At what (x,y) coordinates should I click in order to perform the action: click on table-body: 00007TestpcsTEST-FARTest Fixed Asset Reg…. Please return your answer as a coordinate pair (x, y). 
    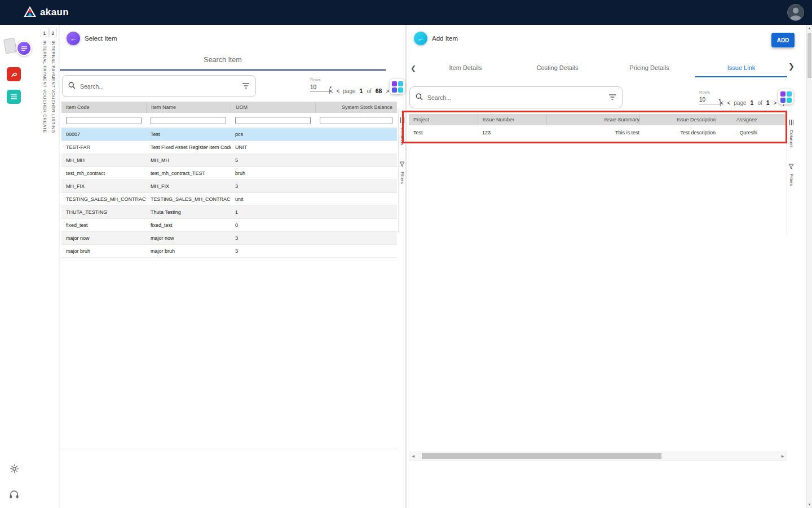
    Looking at the image, I should click on (229, 193).